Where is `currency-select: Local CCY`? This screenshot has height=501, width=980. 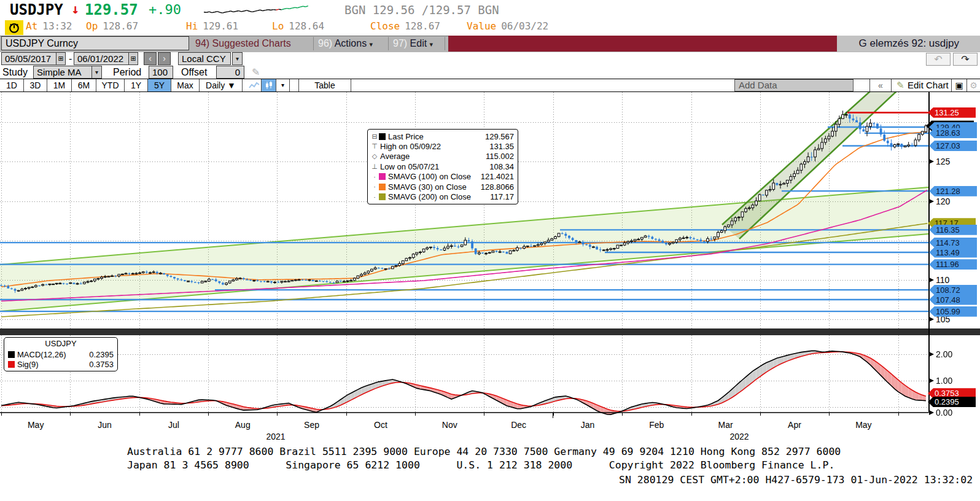 currency-select: Local CCY is located at coordinates (204, 59).